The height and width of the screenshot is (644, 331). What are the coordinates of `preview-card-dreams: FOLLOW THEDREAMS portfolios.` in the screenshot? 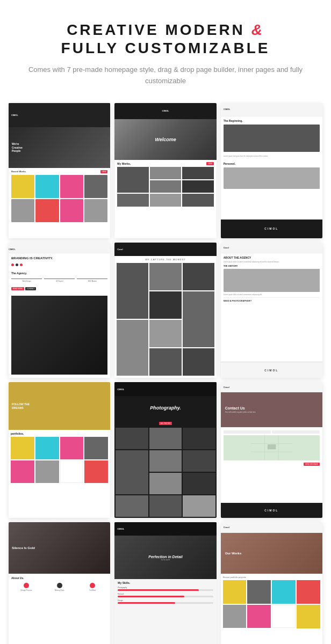 It's located at (59, 450).